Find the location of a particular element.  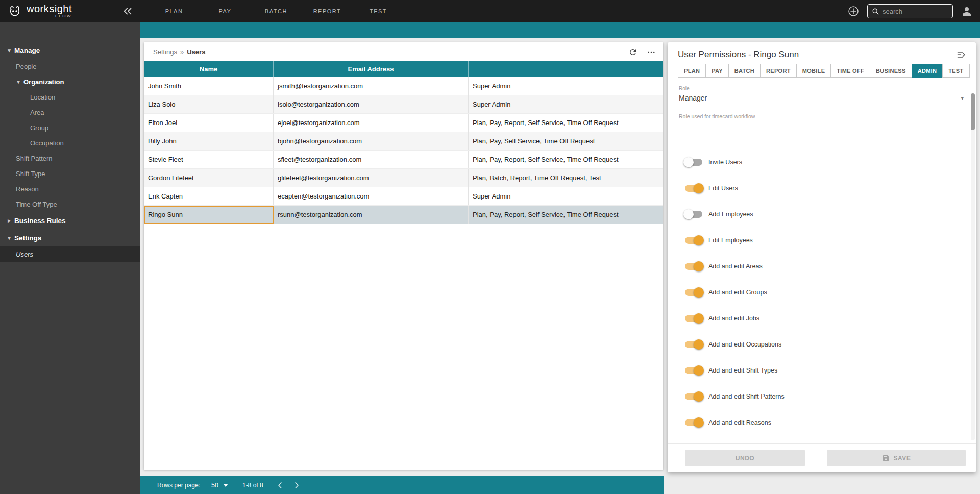

add-circle-icon is located at coordinates (853, 11).